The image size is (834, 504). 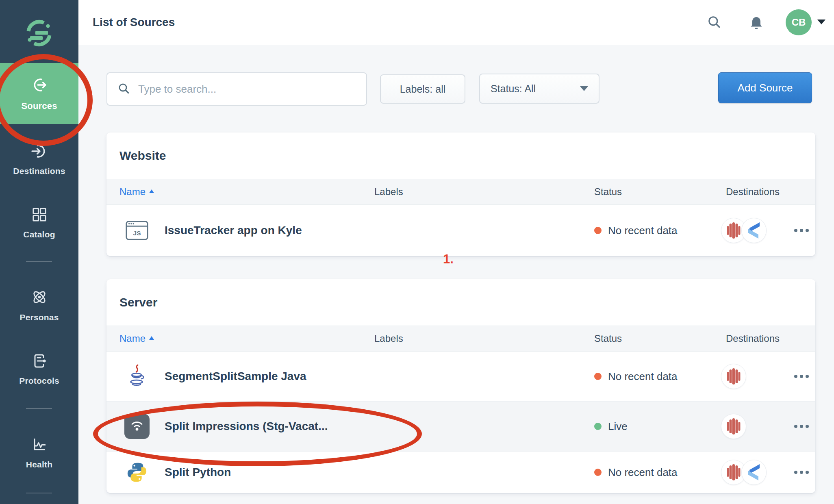 What do you see at coordinates (461, 472) in the screenshot?
I see `source-row-split-python: Split Python No recent data` at bounding box center [461, 472].